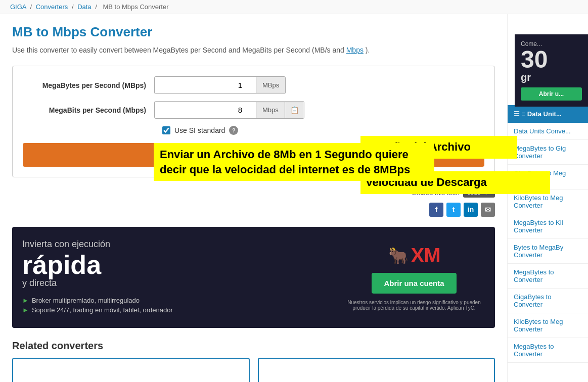  What do you see at coordinates (88, 85) in the screenshot?
I see `field1-label: MegaBytes per Second (MBps)` at bounding box center [88, 85].